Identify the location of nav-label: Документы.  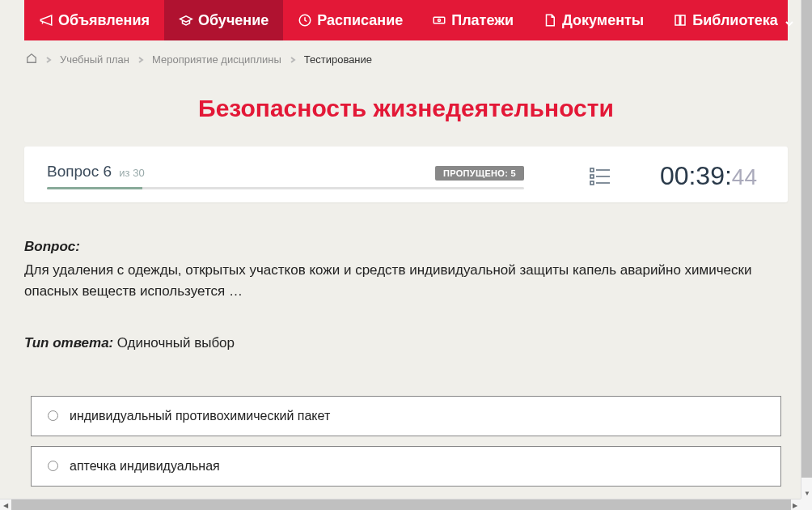
(603, 21).